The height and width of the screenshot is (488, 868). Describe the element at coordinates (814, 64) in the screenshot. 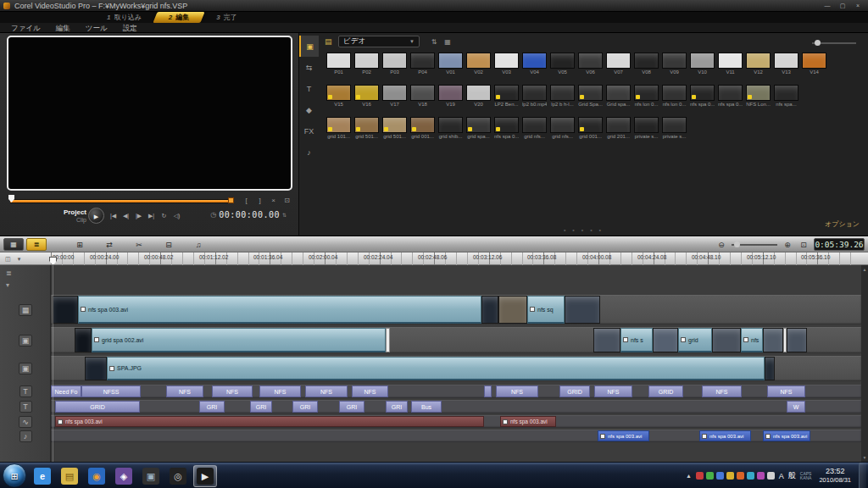

I see `library-thumbnail: V14` at that location.